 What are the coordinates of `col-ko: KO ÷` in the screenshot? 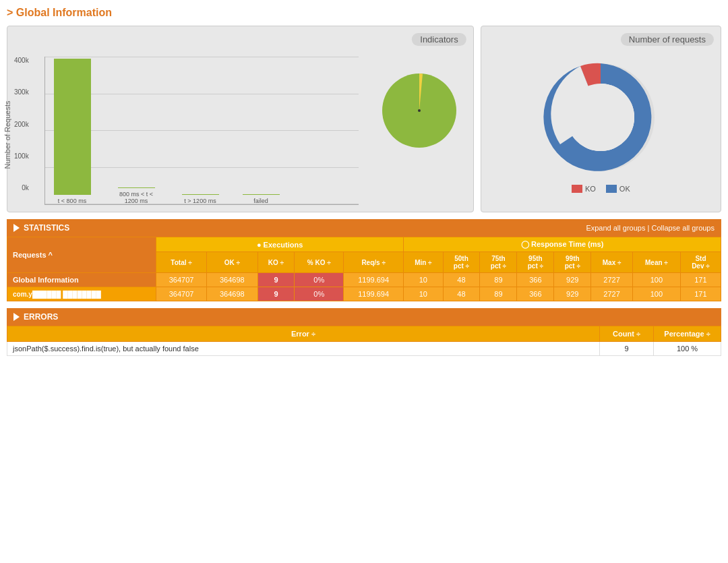 It's located at (276, 263).